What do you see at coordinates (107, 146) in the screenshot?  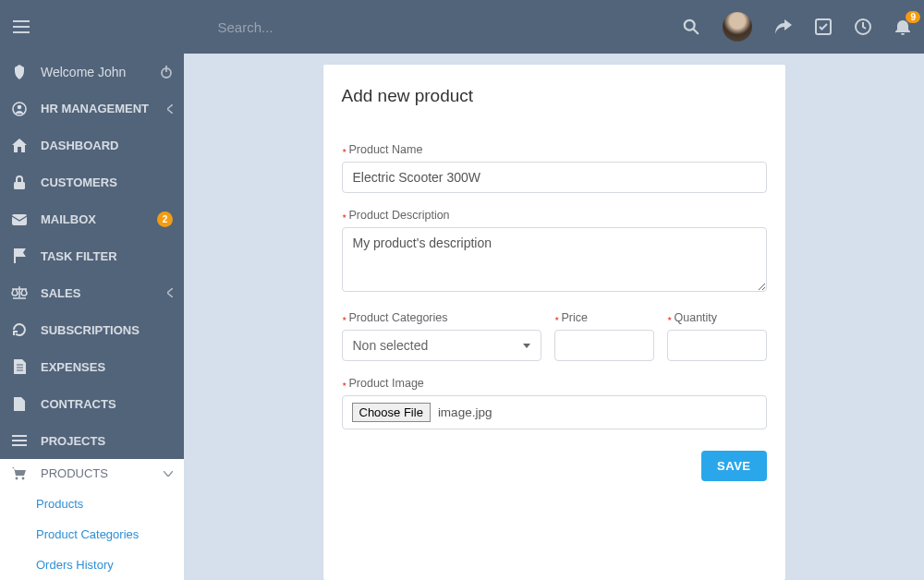 I see `sidebar-item-label: DASHBOARD` at bounding box center [107, 146].